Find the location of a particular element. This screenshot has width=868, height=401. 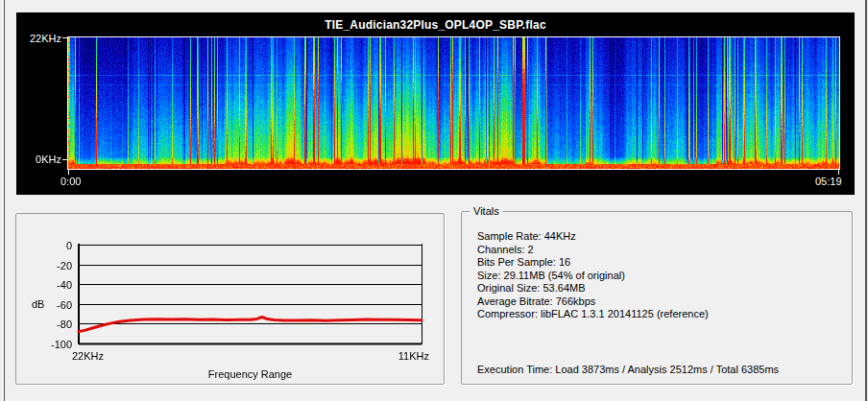

vitals-line-average-bitrate: Average Bitrate: 766kbps is located at coordinates (593, 302).